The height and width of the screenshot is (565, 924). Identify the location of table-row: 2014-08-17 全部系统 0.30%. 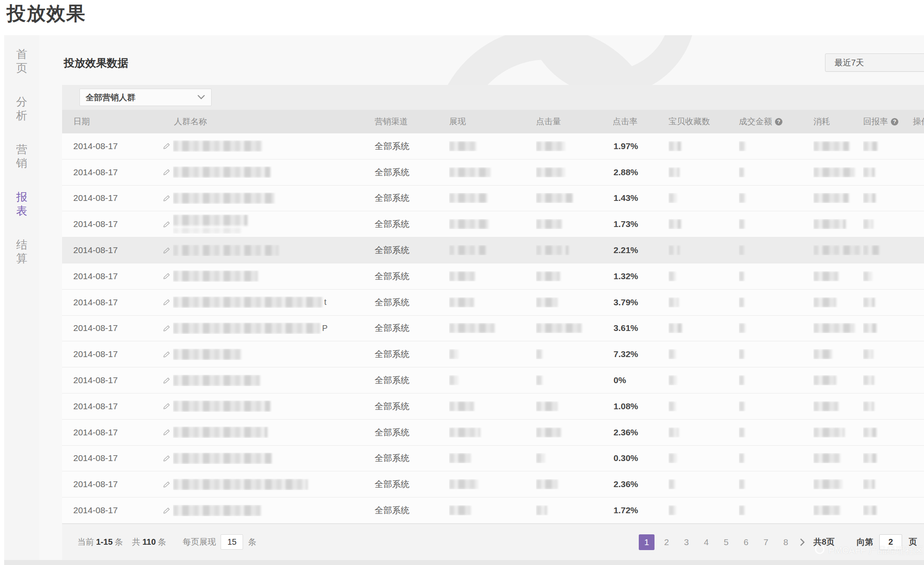
(493, 459).